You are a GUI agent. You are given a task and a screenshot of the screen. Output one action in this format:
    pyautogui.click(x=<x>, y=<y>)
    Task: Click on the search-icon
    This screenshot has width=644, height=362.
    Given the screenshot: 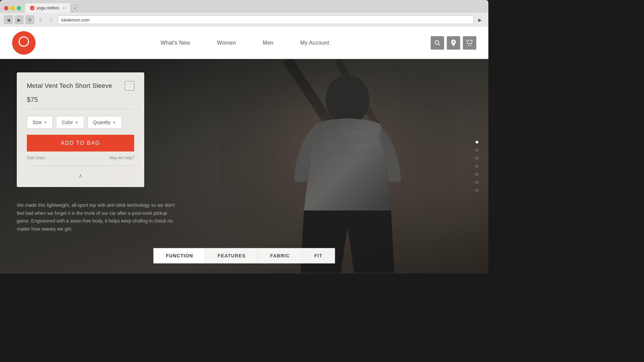 What is the action you would take?
    pyautogui.click(x=437, y=43)
    